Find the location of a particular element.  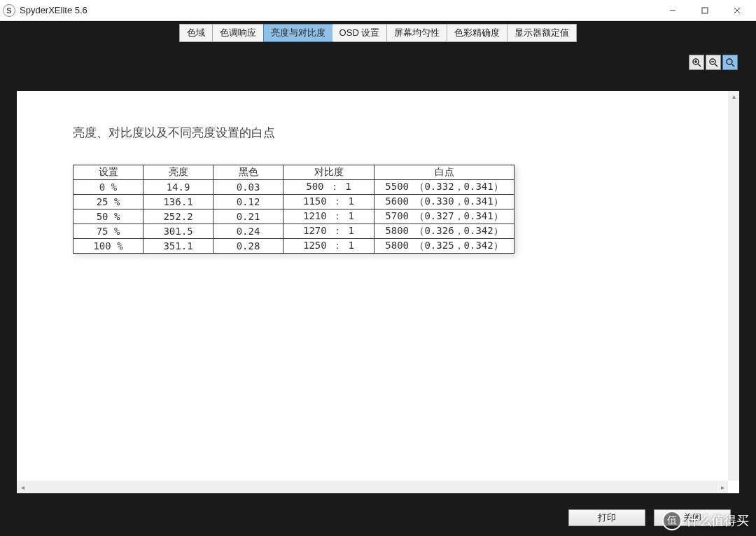

cell-whitepoint: 5500 （0.332，0.341） is located at coordinates (444, 188).